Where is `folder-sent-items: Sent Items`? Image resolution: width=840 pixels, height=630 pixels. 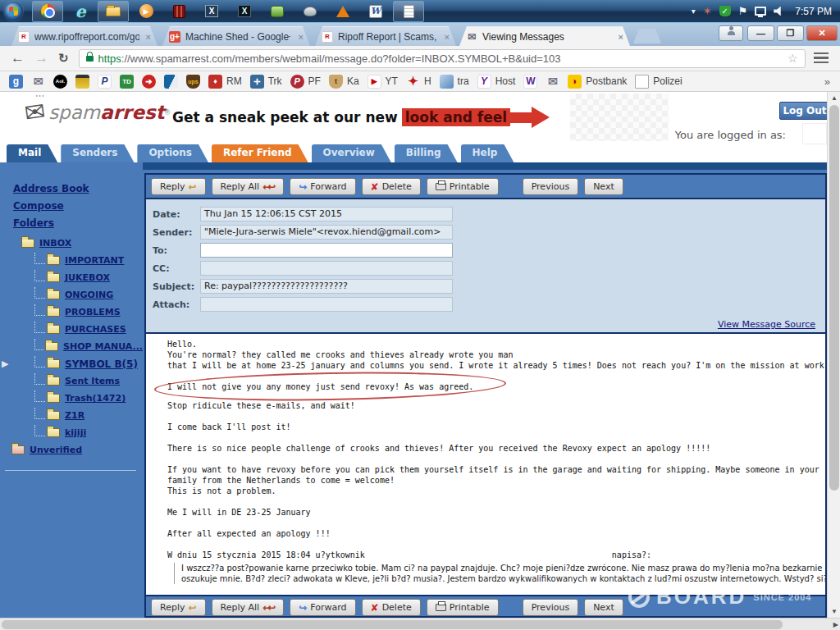
folder-sent-items: Sent Items is located at coordinates (71, 381).